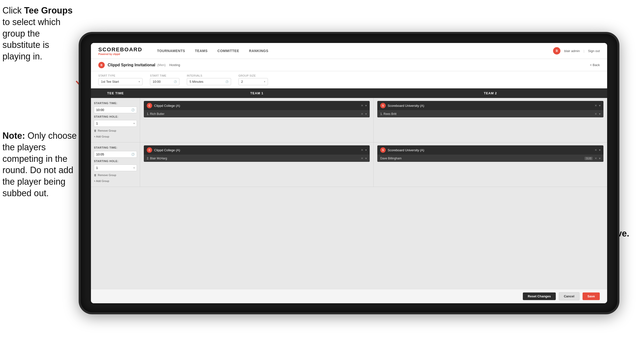 The height and width of the screenshot is (346, 644). I want to click on save-button: Save, so click(591, 296).